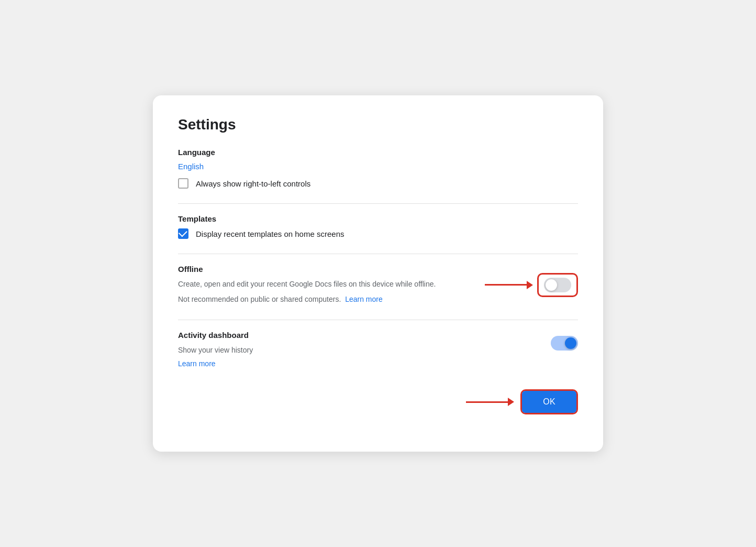 Image resolution: width=756 pixels, height=547 pixels. What do you see at coordinates (551, 285) in the screenshot?
I see `offline-toggle-knob` at bounding box center [551, 285].